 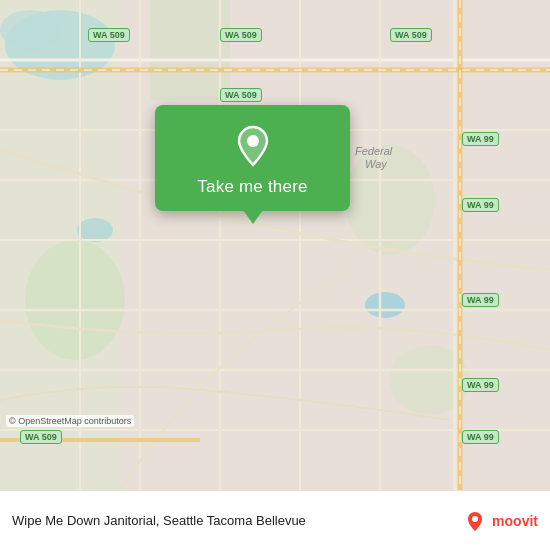 I want to click on svg-text: Federal, so click(x=374, y=151).